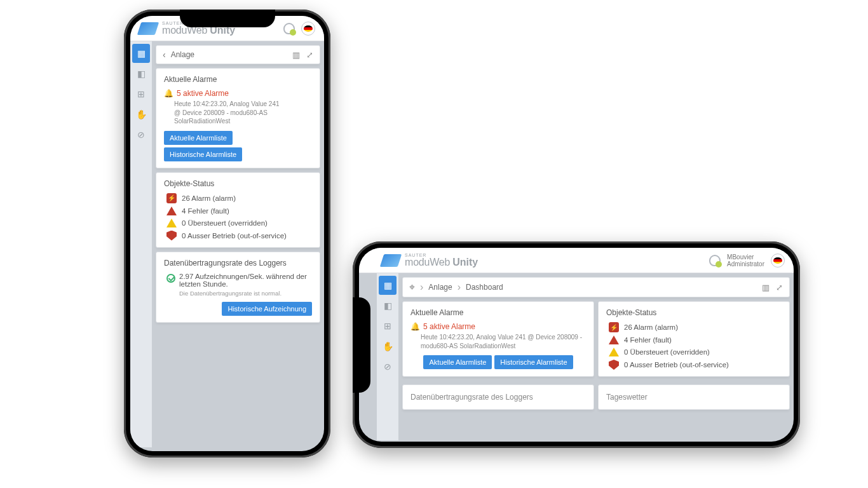 The height and width of the screenshot is (488, 868). What do you see at coordinates (694, 397) in the screenshot?
I see `card-weather-title: Tageswetter` at bounding box center [694, 397].